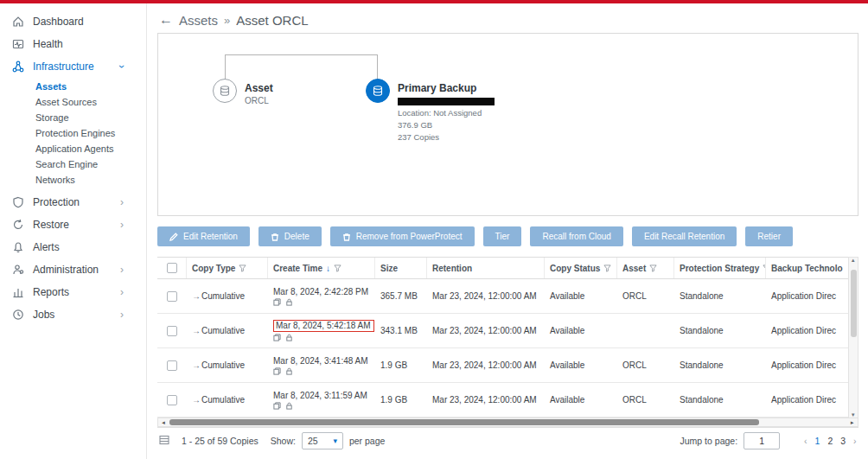 The height and width of the screenshot is (459, 868). What do you see at coordinates (503, 400) in the screenshot?
I see `table-row: →Cumulative Mar 8, 2024, 3:11:59 AM 1.9 …` at bounding box center [503, 400].